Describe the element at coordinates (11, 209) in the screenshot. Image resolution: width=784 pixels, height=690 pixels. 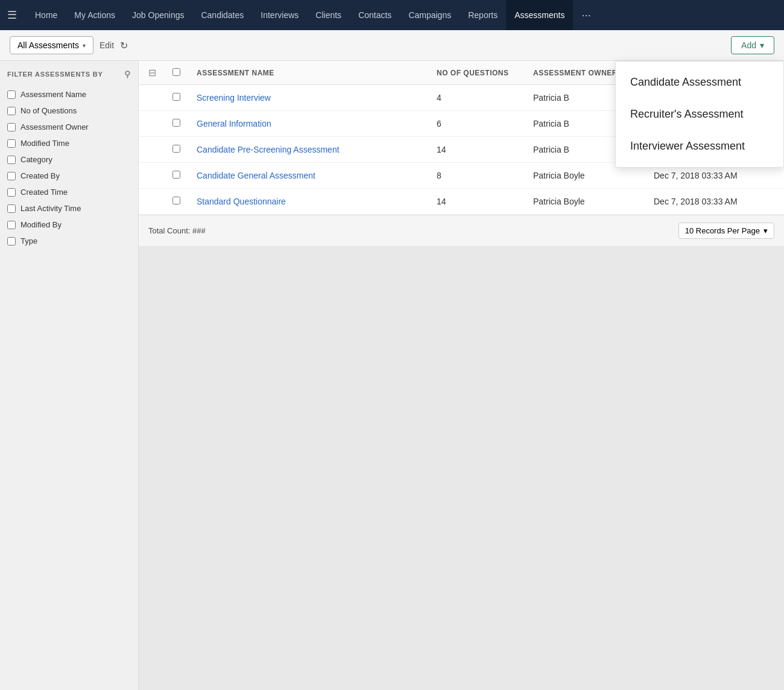
I see `filter-last-activity-time-checkbox` at that location.